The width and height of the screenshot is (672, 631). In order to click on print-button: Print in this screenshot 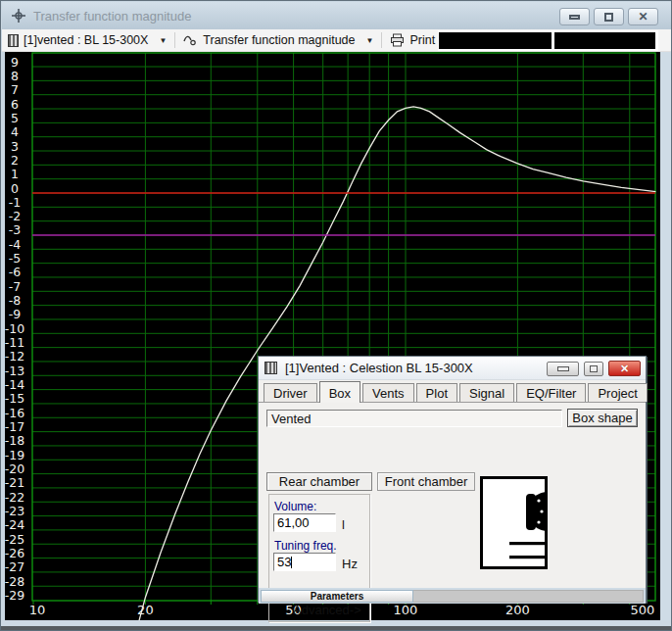, I will do `click(412, 40)`.